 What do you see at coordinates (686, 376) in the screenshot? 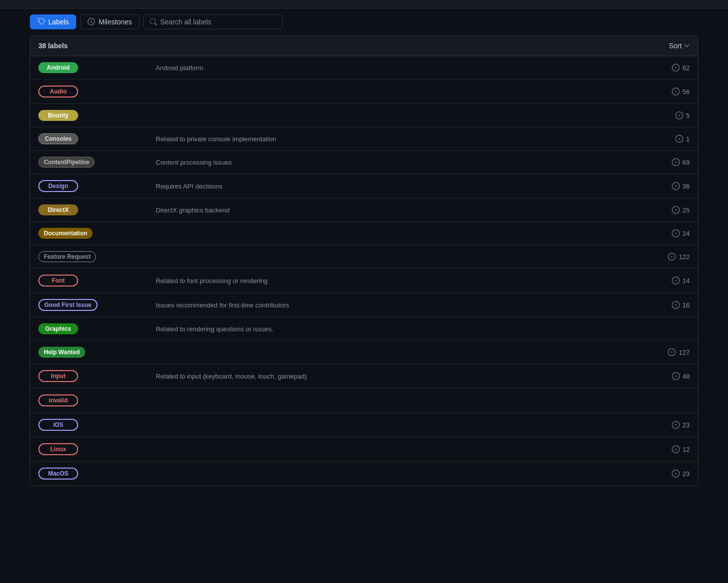
I see `issue-count: 48` at bounding box center [686, 376].